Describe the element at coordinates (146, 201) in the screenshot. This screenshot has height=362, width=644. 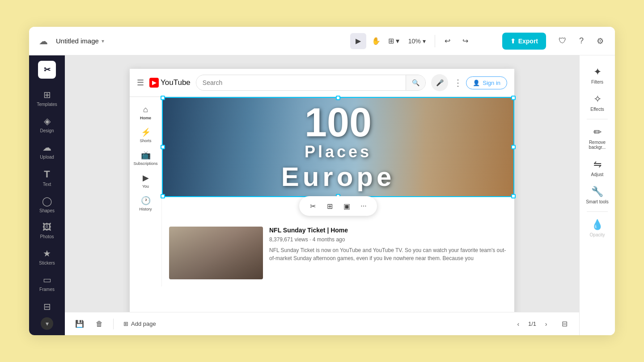
I see `yt-history-icon: 🕐` at that location.